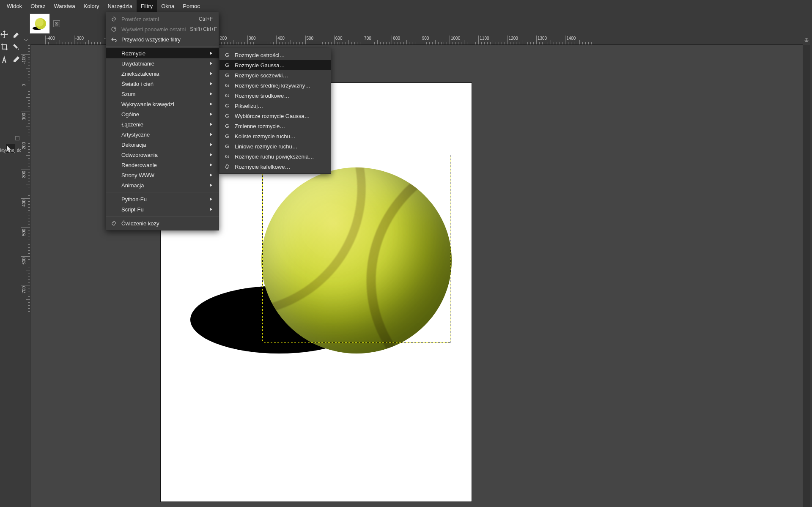  I want to click on menu-item-label: Animacja, so click(163, 185).